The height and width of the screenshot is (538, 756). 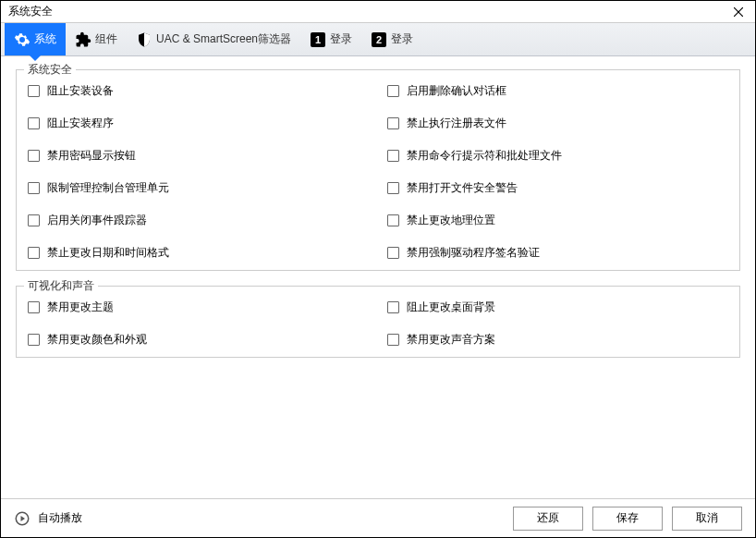 What do you see at coordinates (451, 220) in the screenshot?
I see `option-label: 禁止更改地理位置` at bounding box center [451, 220].